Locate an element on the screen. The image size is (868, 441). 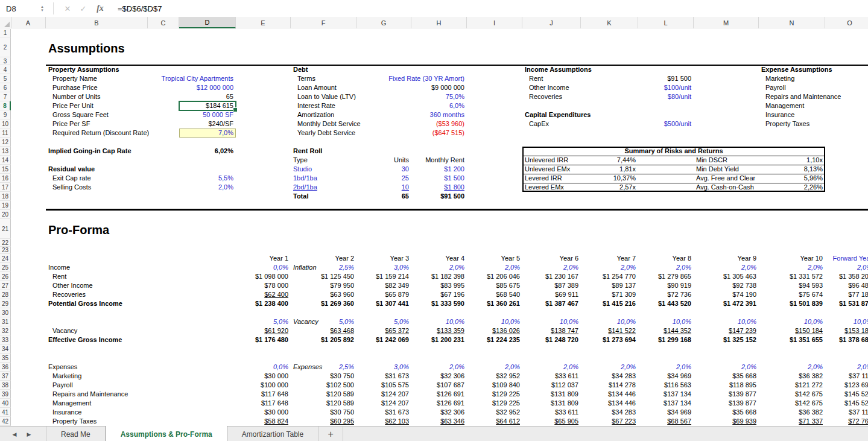
cell-N41: $36 382 is located at coordinates (792, 413).